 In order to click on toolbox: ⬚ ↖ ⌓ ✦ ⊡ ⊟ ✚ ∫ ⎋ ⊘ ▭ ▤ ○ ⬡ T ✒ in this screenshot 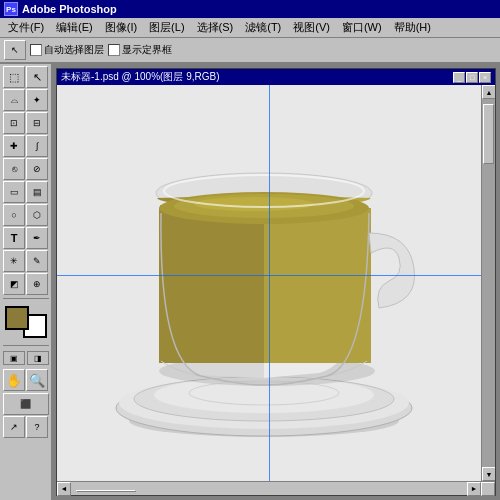, I will do `click(26, 282)`.